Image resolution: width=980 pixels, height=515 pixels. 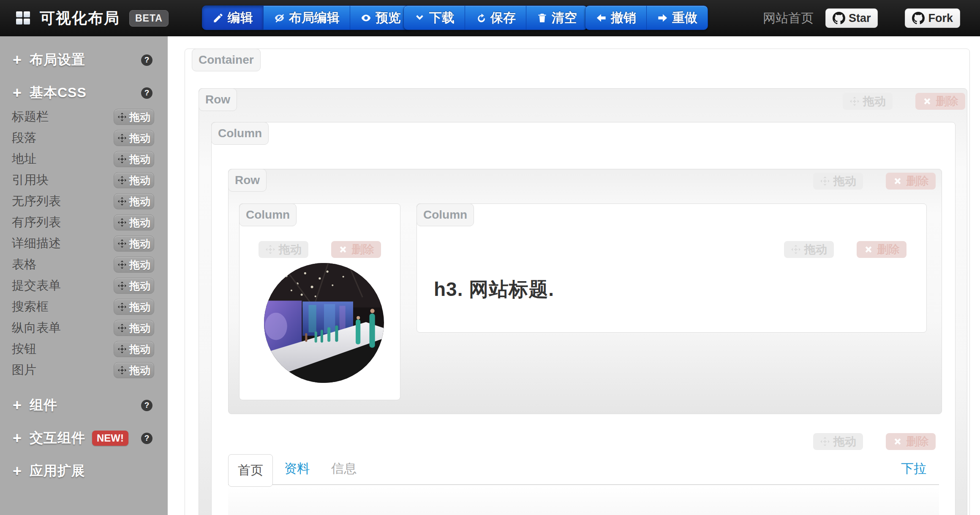 What do you see at coordinates (297, 469) in the screenshot?
I see `tab-profile: 资料` at bounding box center [297, 469].